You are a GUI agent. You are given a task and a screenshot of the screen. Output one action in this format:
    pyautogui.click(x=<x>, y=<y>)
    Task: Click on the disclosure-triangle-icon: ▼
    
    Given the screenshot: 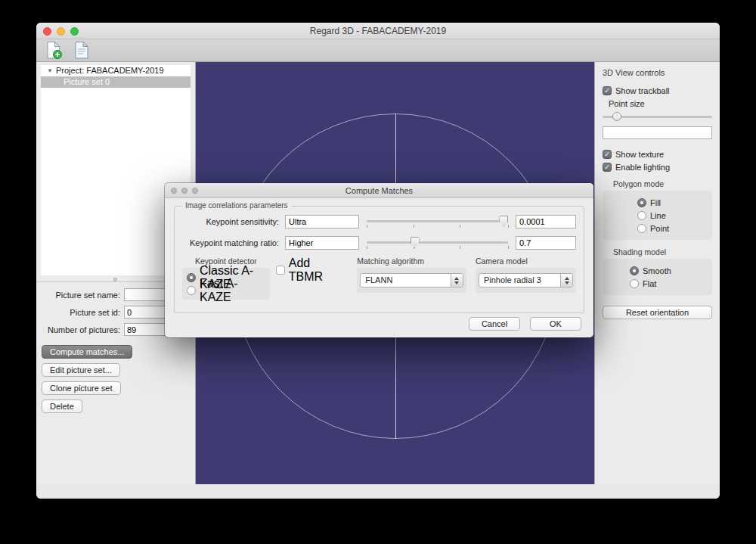 What is the action you would take?
    pyautogui.click(x=50, y=71)
    